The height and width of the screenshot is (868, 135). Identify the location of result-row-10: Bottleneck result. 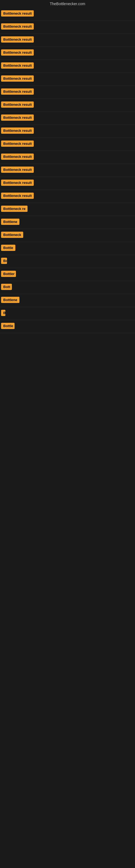
(68, 131).